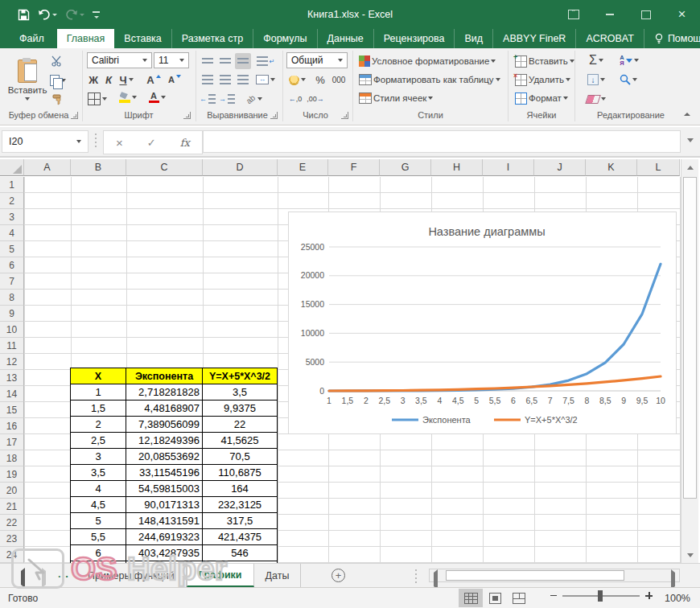 The height and width of the screenshot is (608, 700). Describe the element at coordinates (98, 505) in the screenshot. I see `table-cell: 4,5` at that location.